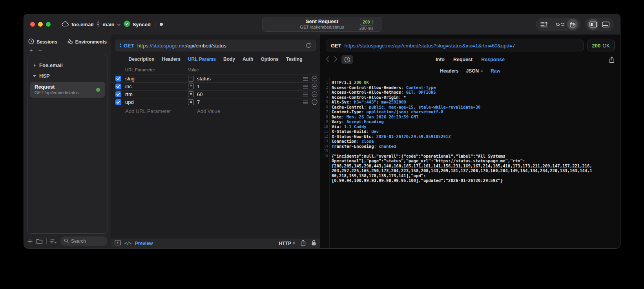  I want to click on protocol-selector: HTTP, so click(287, 244).